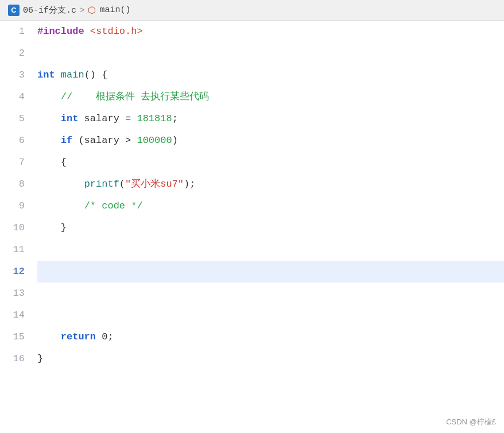 This screenshot has width=504, height=433. What do you see at coordinates (14, 10) in the screenshot?
I see `c-language-icon: C` at bounding box center [14, 10].